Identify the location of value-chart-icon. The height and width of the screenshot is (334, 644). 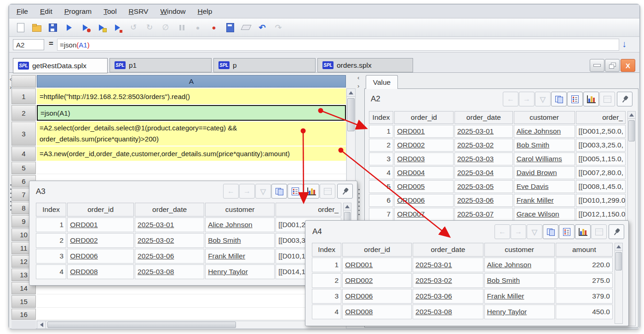
(591, 99).